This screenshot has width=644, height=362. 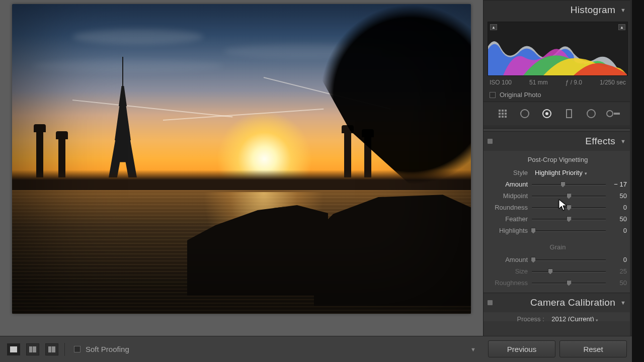 I want to click on reset-button: Reset, so click(x=593, y=349).